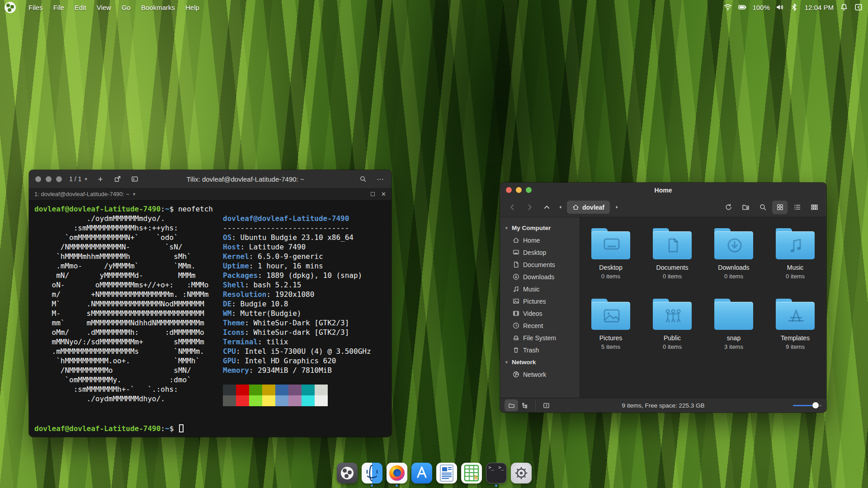 This screenshot has width=868, height=488. What do you see at coordinates (100, 179) in the screenshot?
I see `new-session-button: +` at bounding box center [100, 179].